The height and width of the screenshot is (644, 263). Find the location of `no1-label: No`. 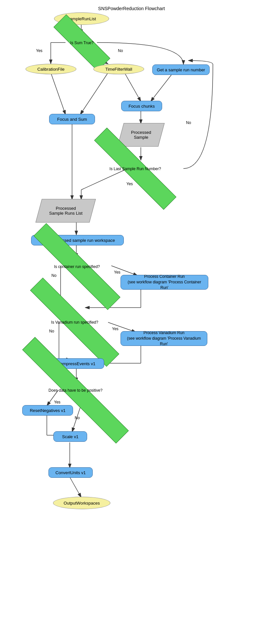

no1-label: No is located at coordinates (121, 51).